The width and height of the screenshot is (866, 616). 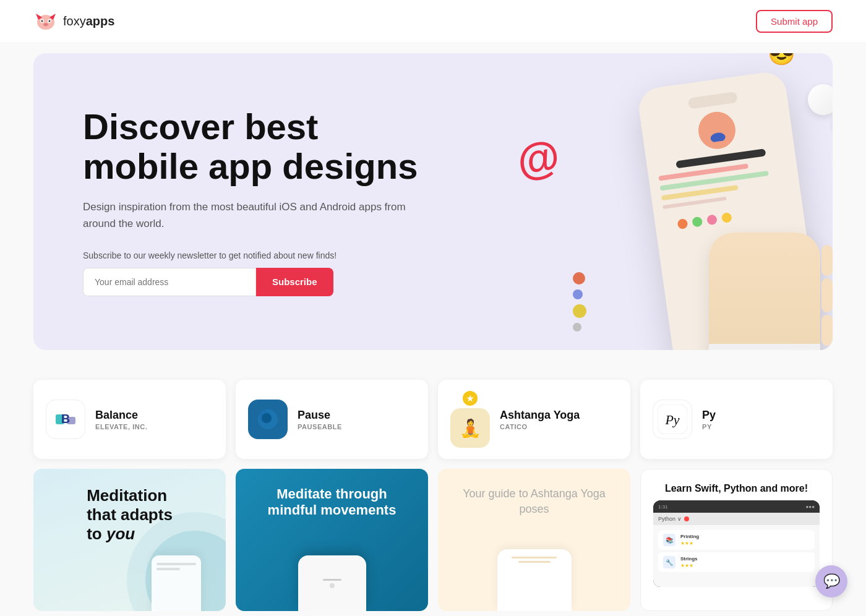 What do you see at coordinates (820, 100) in the screenshot?
I see `decorative-sphere` at bounding box center [820, 100].